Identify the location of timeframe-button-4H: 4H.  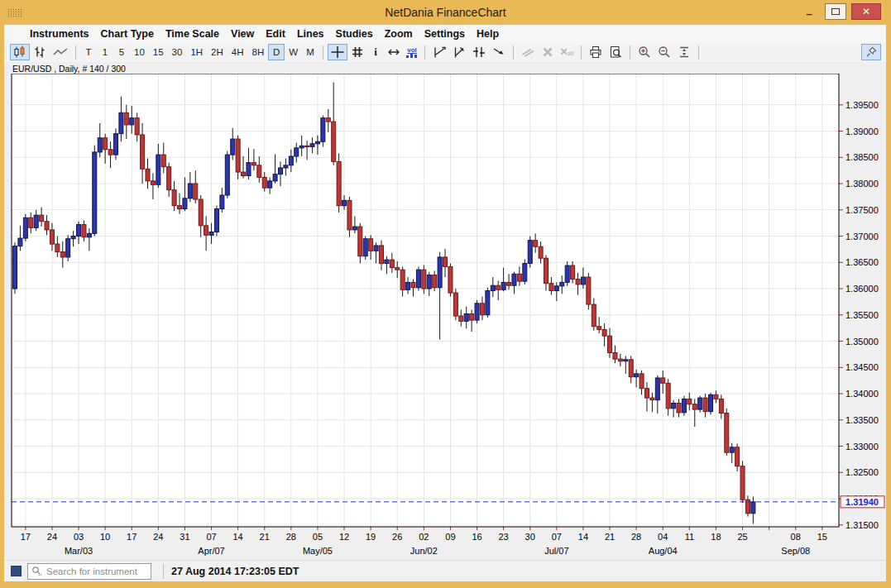
(238, 52).